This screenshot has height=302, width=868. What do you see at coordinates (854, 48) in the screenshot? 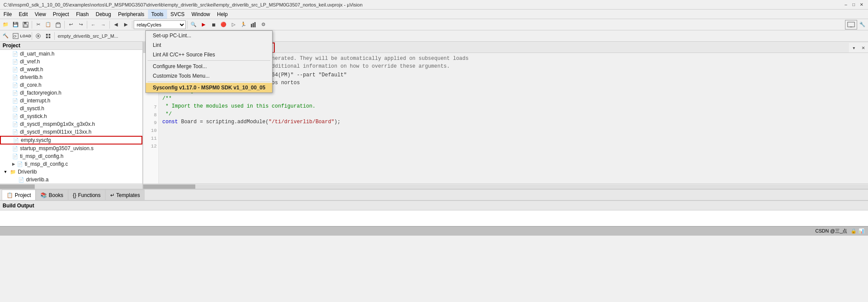
I see `tab-scroll-down: ▾` at bounding box center [854, 48].